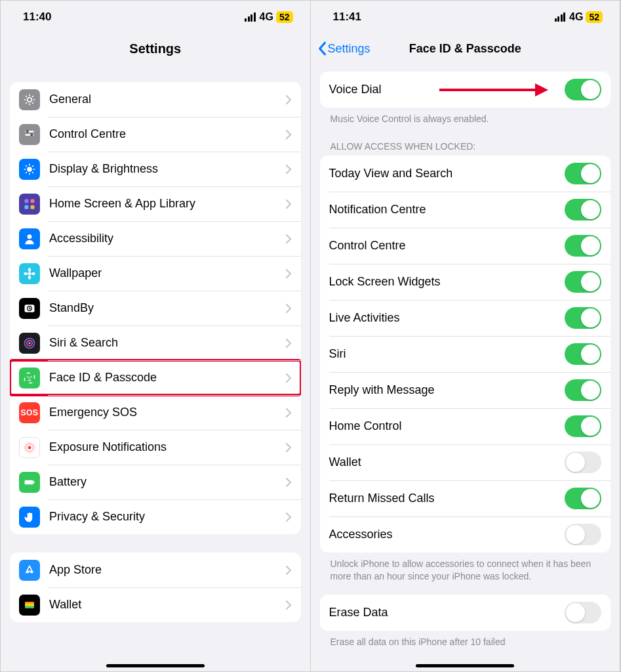  What do you see at coordinates (466, 499) in the screenshot?
I see `allow-row-missed: Return Missed Calls` at bounding box center [466, 499].